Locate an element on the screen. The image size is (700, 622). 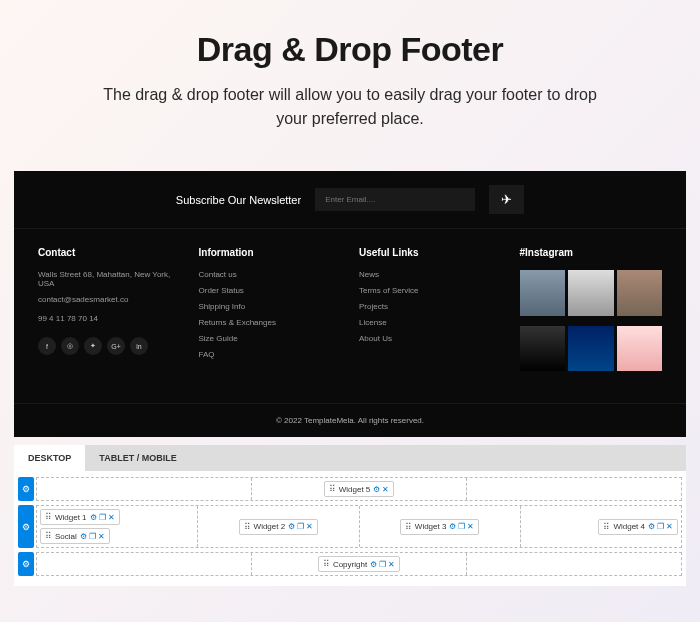
copyright-text: © 2022 TemplateMela. All rights reserved… is located at coordinates (350, 420).